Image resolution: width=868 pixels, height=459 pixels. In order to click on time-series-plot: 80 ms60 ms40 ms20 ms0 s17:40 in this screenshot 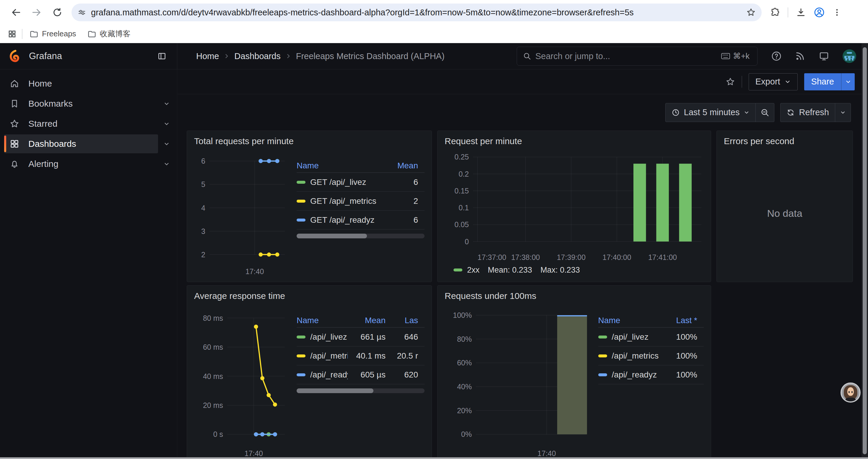, I will do `click(241, 382)`.